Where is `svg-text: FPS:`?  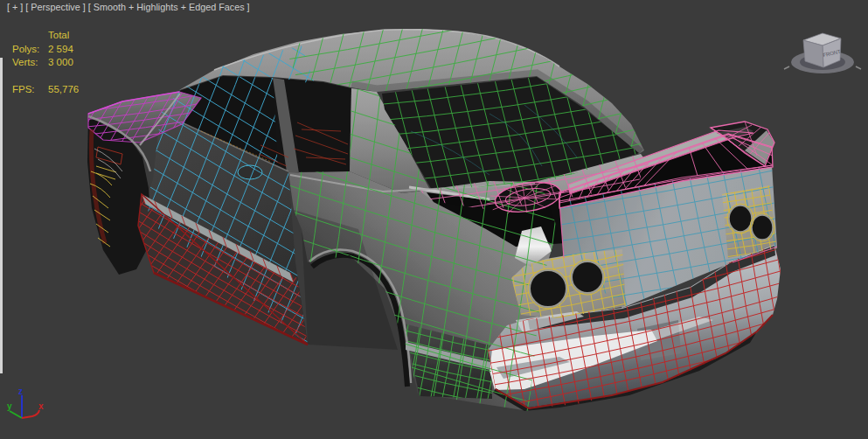
svg-text: FPS: is located at coordinates (24, 89).